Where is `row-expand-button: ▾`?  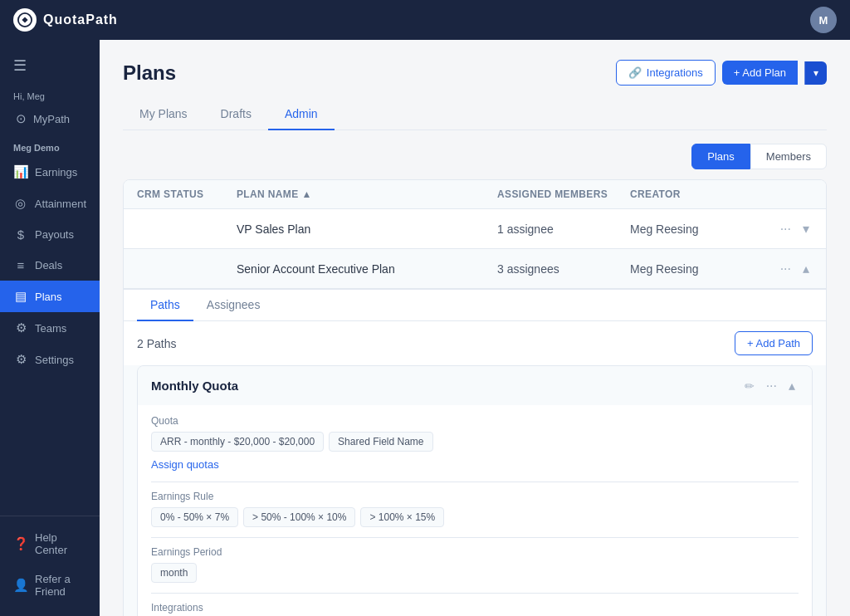
row-expand-button: ▾ is located at coordinates (806, 229).